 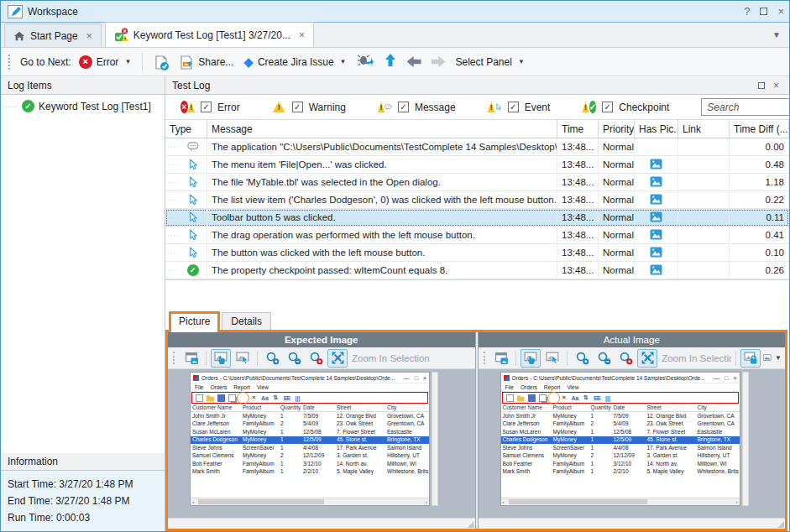 I want to click on orders-title-bar: Orders - C:\Users\Public\Documents\TestC…, so click(x=620, y=378).